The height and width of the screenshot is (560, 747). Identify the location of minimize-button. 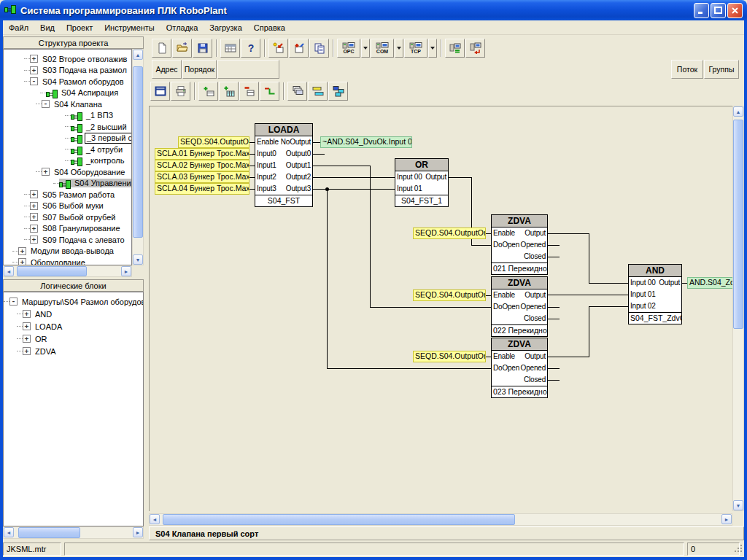
(702, 10).